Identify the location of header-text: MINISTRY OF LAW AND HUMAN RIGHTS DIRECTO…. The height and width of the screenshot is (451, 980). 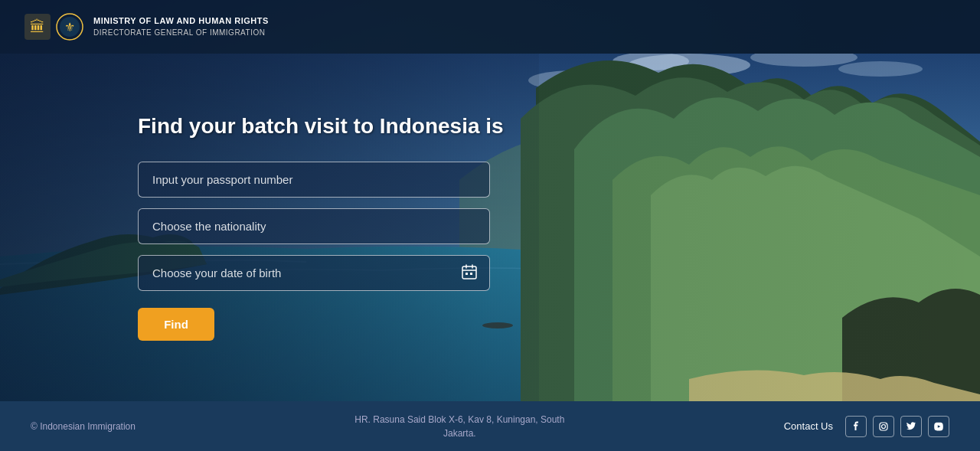
(181, 26).